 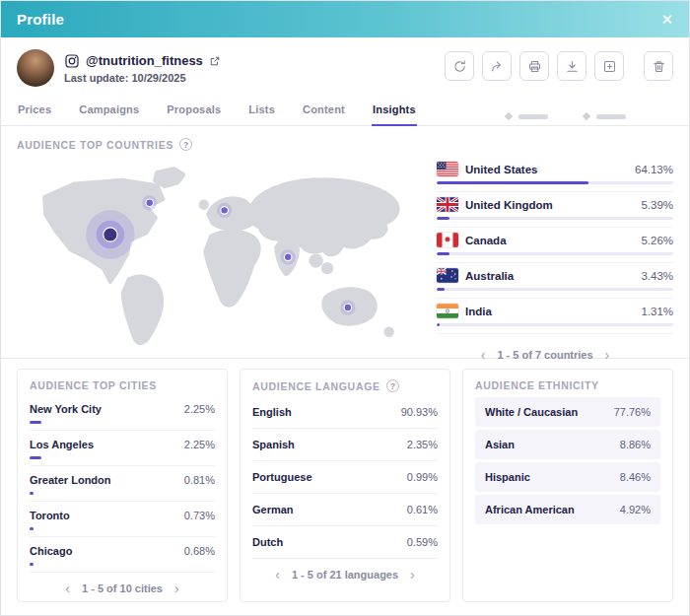 I want to click on pagination-label: 1 - 5 of 10 cities, so click(x=122, y=588).